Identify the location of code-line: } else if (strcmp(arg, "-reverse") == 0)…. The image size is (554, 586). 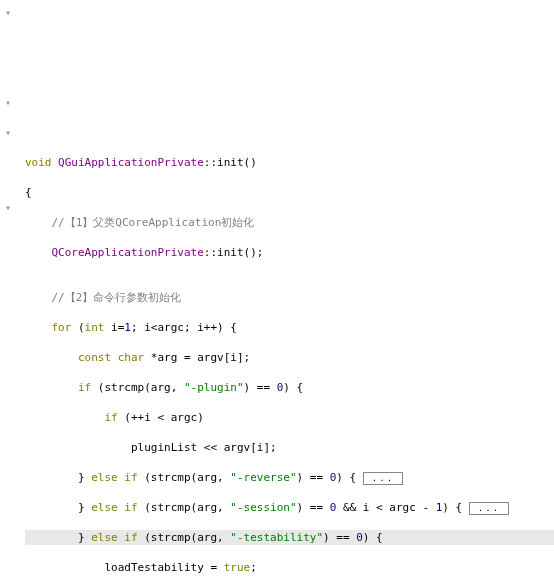
(290, 478).